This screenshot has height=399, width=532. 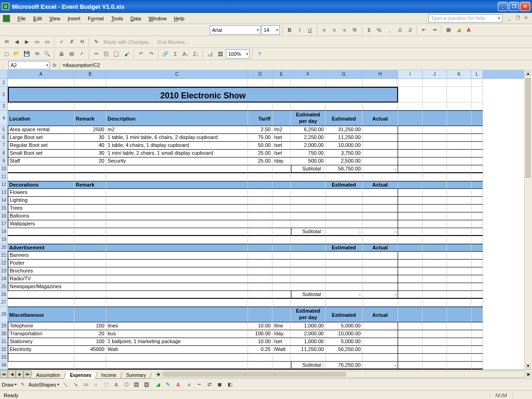 What do you see at coordinates (260, 350) in the screenshot?
I see `cell: 0.25` at bounding box center [260, 350].